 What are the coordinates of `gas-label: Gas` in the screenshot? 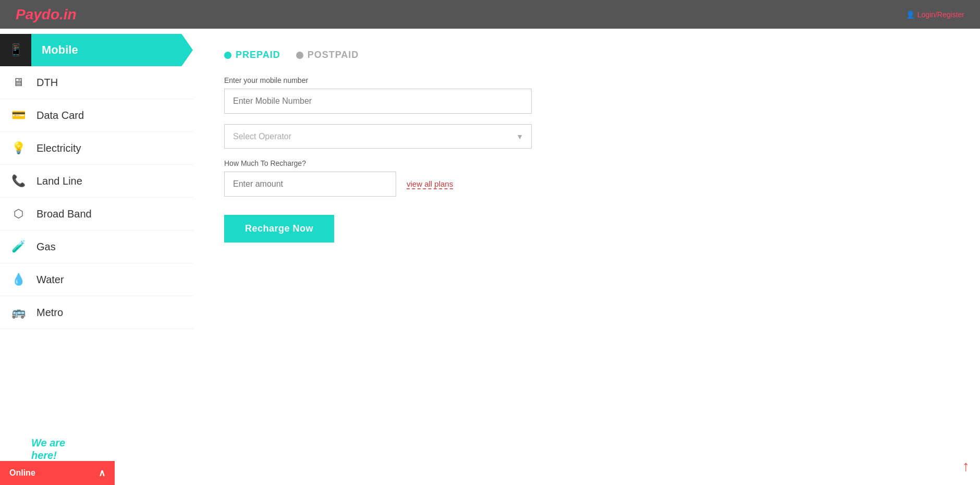 It's located at (46, 247).